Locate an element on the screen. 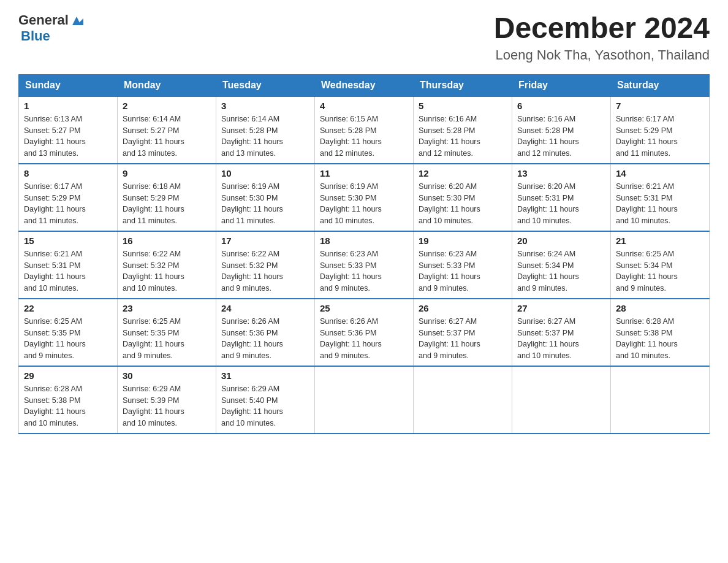 Image resolution: width=728 pixels, height=563 pixels. table-row: 3 Sunrise: 6:14 AMSunset: 5:28 PMDayligh… is located at coordinates (266, 130).